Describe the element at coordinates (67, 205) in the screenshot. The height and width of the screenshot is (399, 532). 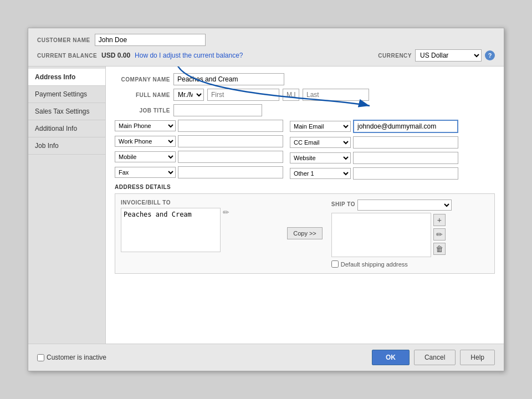
I see `sidebar: Address Info Payment Settings Sales Tax …` at that location.